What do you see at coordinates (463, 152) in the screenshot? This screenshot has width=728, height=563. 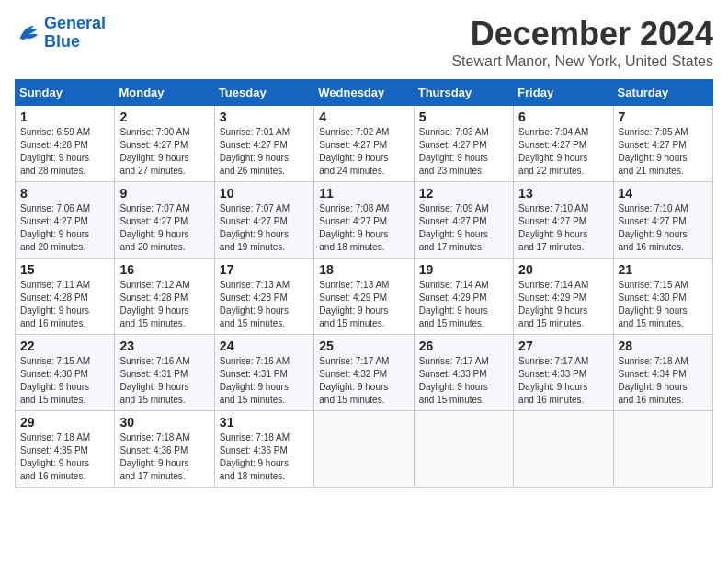 I see `day-info: Sunrise: 7:03 AM Sunset: 4:27 PM Dayligh…` at bounding box center [463, 152].